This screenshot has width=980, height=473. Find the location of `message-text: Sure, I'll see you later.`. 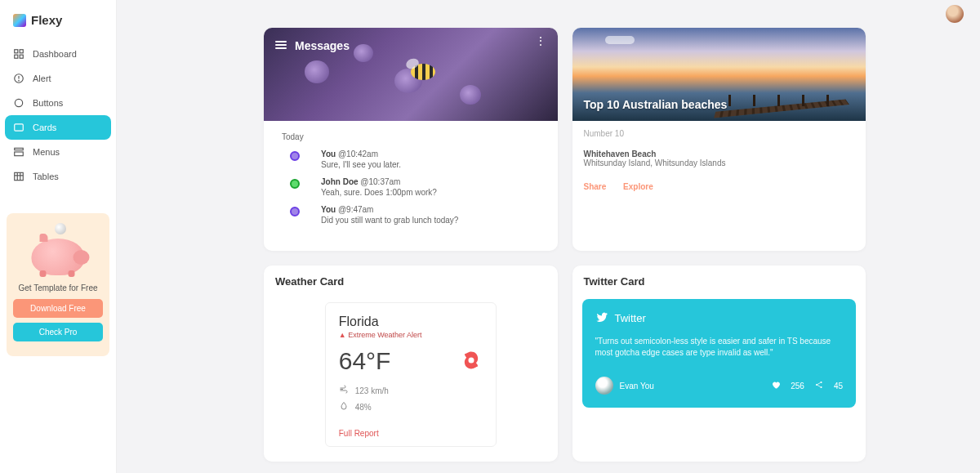

message-text: Sure, I'll see you later. is located at coordinates (433, 165).